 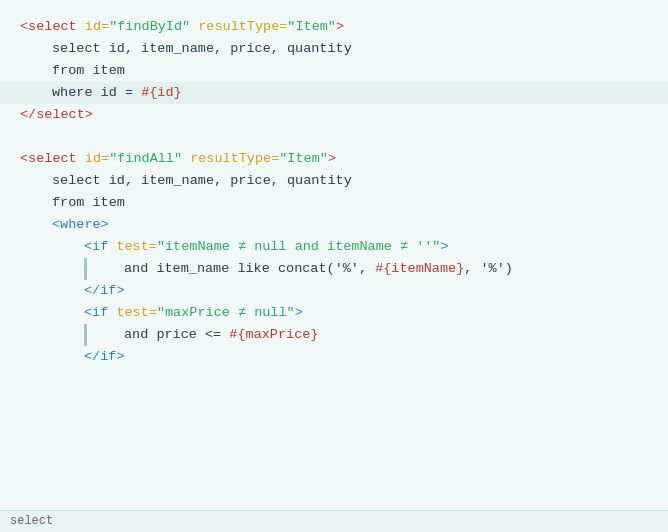 What do you see at coordinates (334, 225) in the screenshot?
I see `line-9: <where>` at bounding box center [334, 225].